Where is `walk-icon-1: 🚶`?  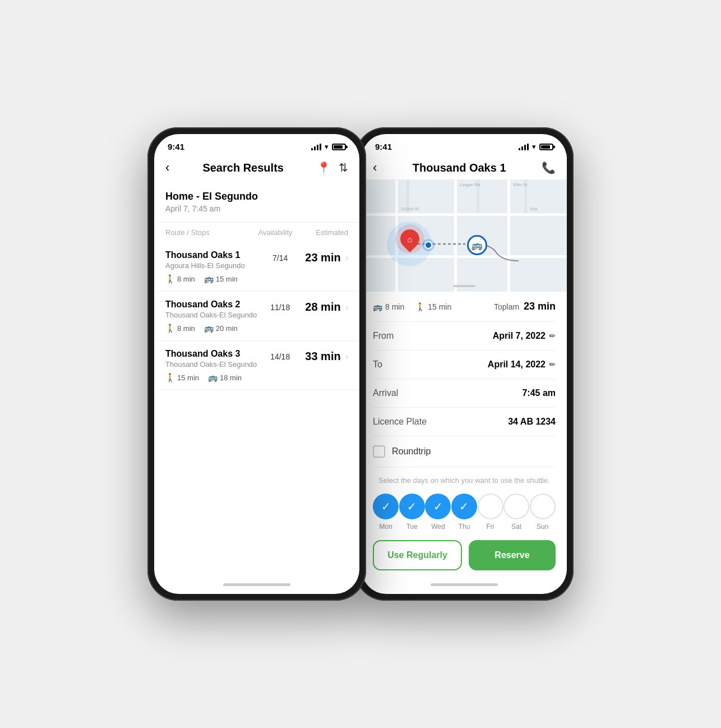
walk-icon-1: 🚶 is located at coordinates (170, 328).